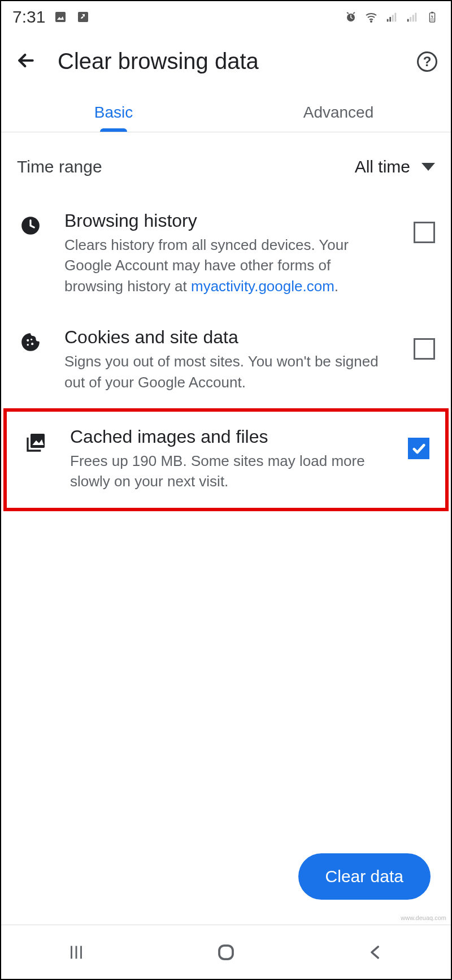  Describe the element at coordinates (392, 17) in the screenshot. I see `signal-icon` at that location.